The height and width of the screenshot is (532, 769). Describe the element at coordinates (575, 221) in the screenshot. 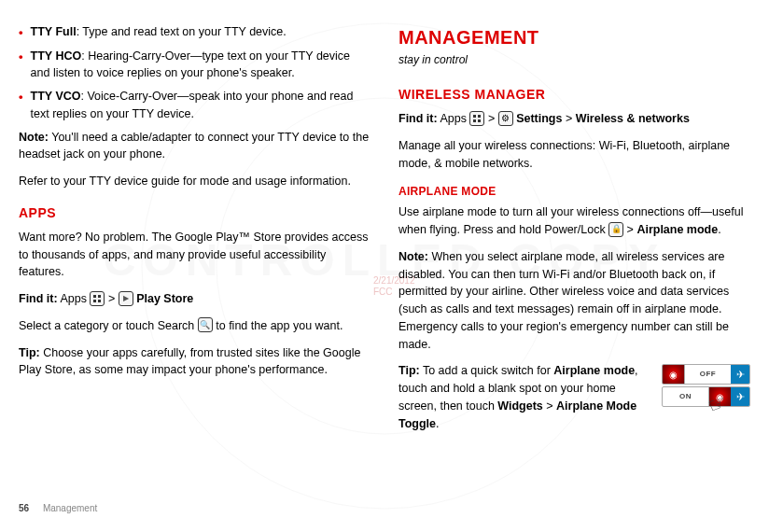

I see `airplane-mode-intro: Use airplane mode to turn all your wirel…` at that location.